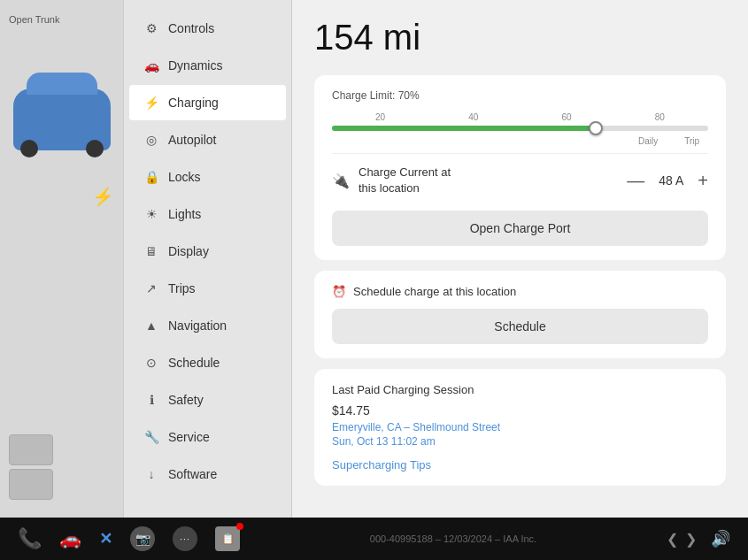 Image resolution: width=748 pixels, height=560 pixels. I want to click on charge-current-line2: this location, so click(405, 188).